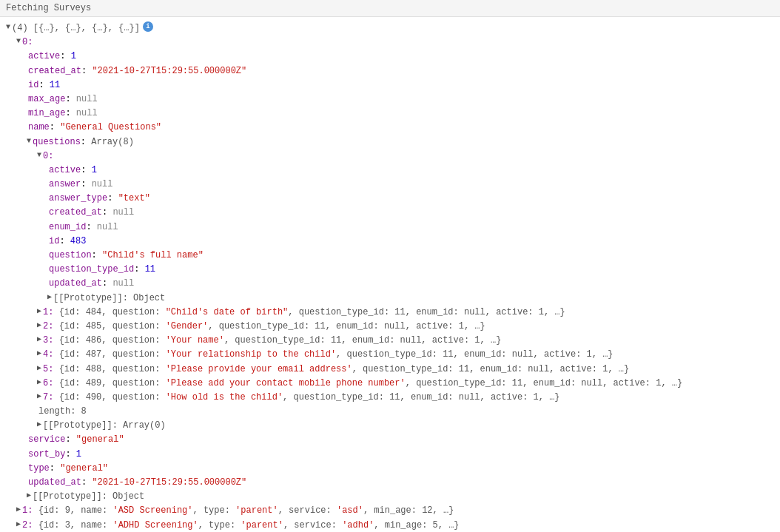 This screenshot has height=532, width=780. Describe the element at coordinates (75, 28) in the screenshot. I see `root-preview: (4) [{…}, {…}, {…}, {…}]` at that location.